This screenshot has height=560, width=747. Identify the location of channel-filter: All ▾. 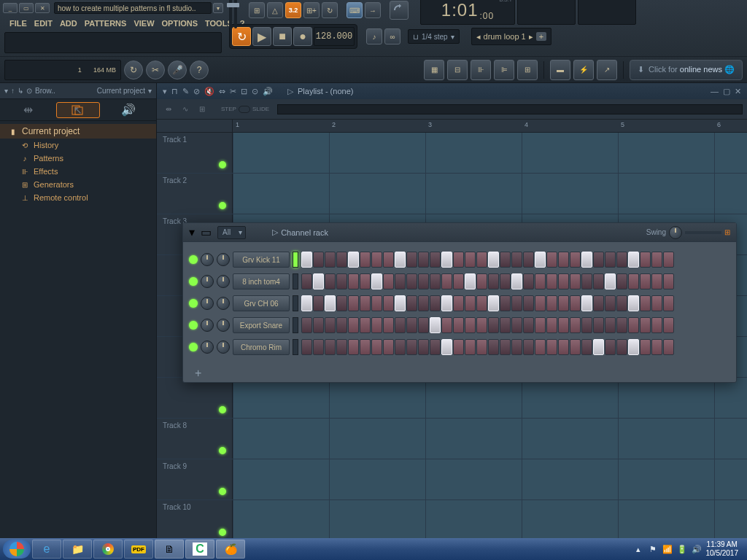
(232, 233).